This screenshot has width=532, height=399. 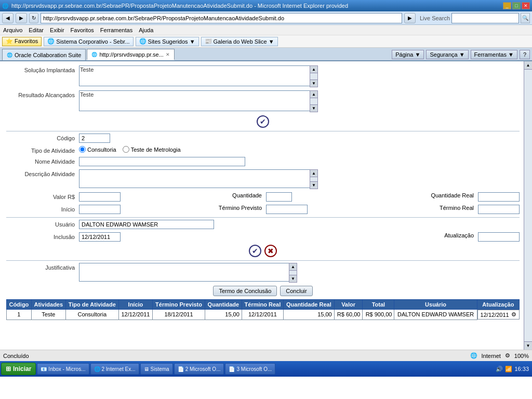 What do you see at coordinates (499, 237) in the screenshot?
I see `atualizacao-input` at bounding box center [499, 237].